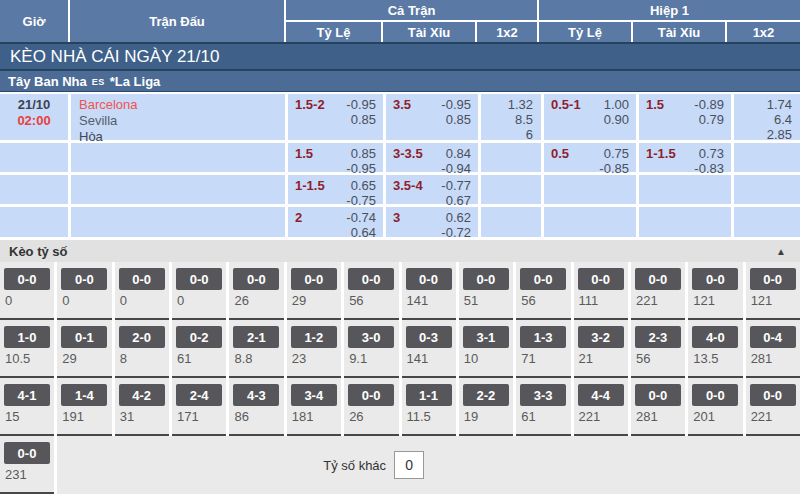 The height and width of the screenshot is (500, 800). What do you see at coordinates (767, 158) in the screenshot?
I see `odds-cell-h1-1x2` at bounding box center [767, 158].